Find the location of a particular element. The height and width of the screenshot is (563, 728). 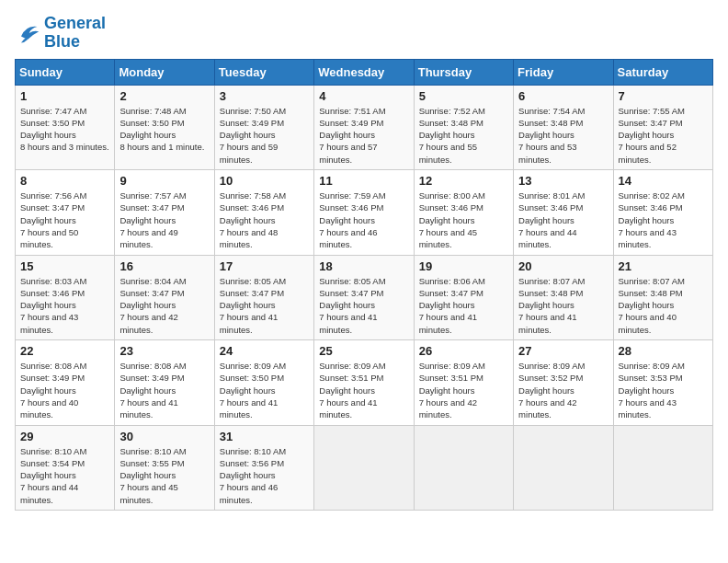

header-cell-thursday: Thursday is located at coordinates (463, 72).